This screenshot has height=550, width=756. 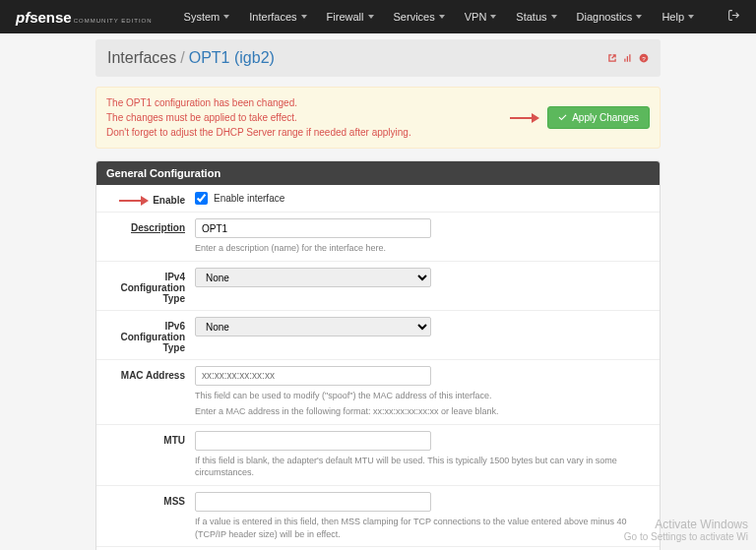 What do you see at coordinates (422, 527) in the screenshot?
I see `mss-help: If a value is entered in this field, the…` at bounding box center [422, 527].